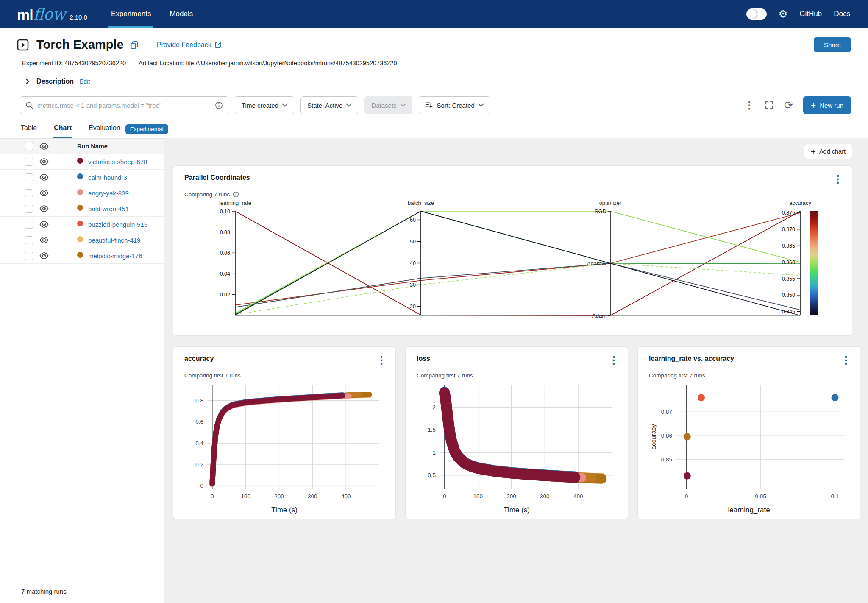 Image resolution: width=868 pixels, height=603 pixels. Describe the element at coordinates (124, 105) in the screenshot. I see `search-input` at that location.